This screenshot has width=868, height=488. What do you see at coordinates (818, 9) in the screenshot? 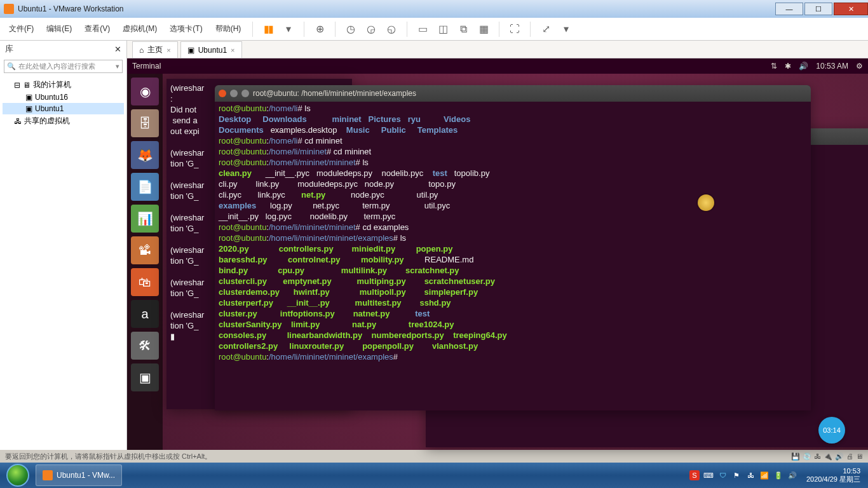
I see `maximize-button: ☐` at bounding box center [818, 9].